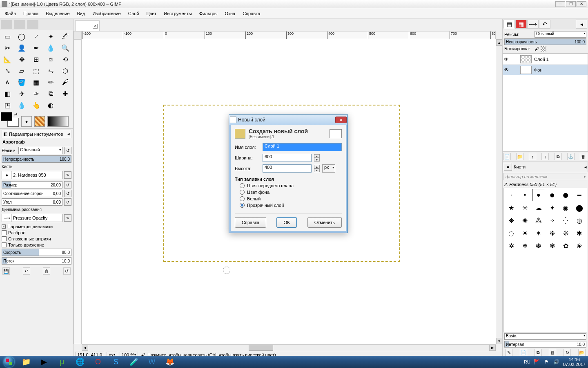 The width and height of the screenshot is (588, 368). Describe the element at coordinates (499, 341) in the screenshot. I see `scroll-down-button: ▼` at that location.